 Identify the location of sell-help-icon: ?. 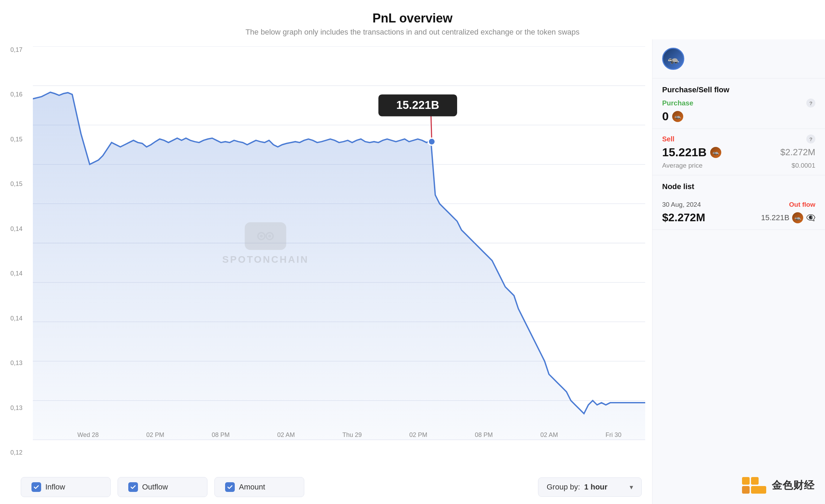
(811, 139).